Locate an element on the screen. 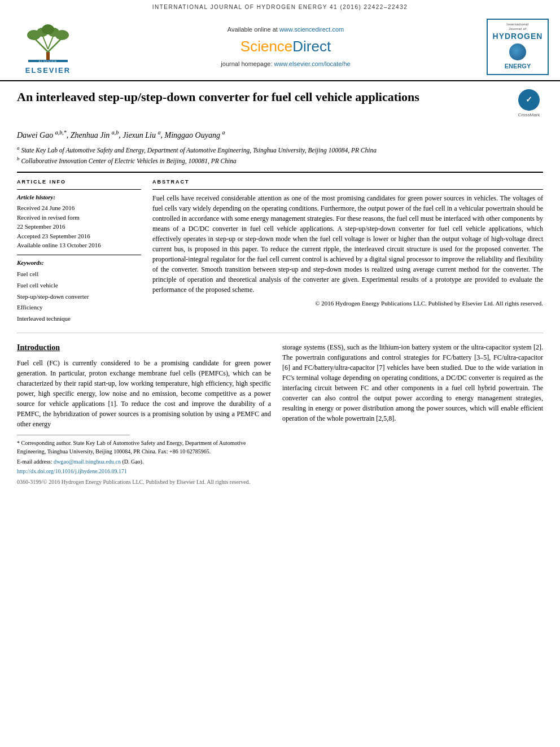  elsevier-label: ELSEVIER is located at coordinates (48, 71).